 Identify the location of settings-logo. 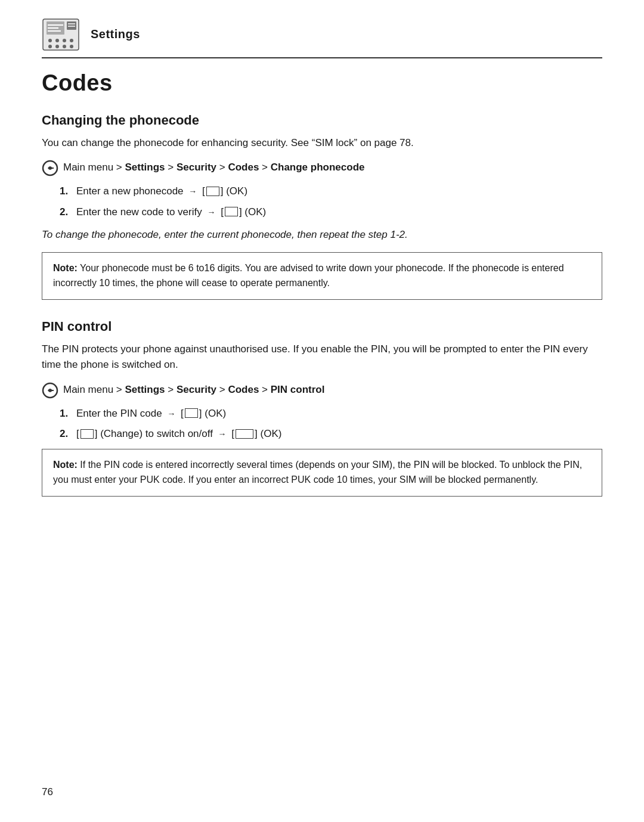
(61, 35).